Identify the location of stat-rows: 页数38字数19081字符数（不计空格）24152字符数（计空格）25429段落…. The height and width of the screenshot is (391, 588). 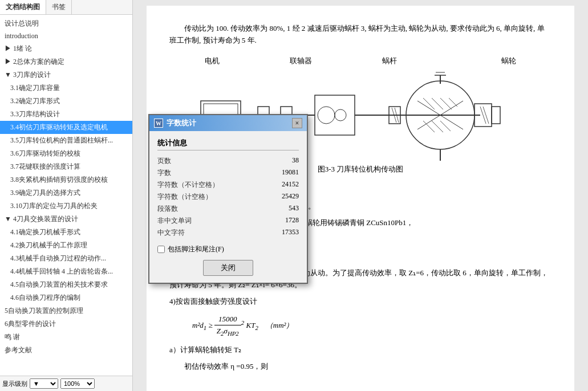
(228, 197).